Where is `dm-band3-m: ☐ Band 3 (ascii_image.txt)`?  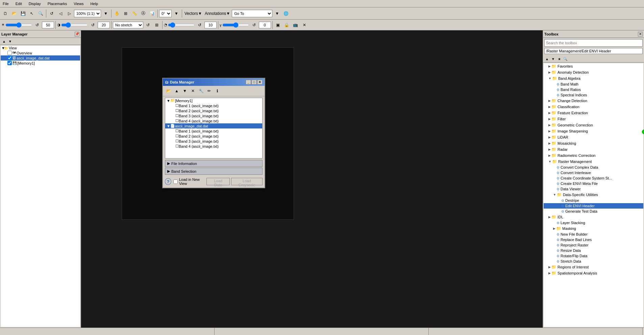 dm-band3-m: ☐ Band 3 (ascii_image.txt) is located at coordinates (214, 116).